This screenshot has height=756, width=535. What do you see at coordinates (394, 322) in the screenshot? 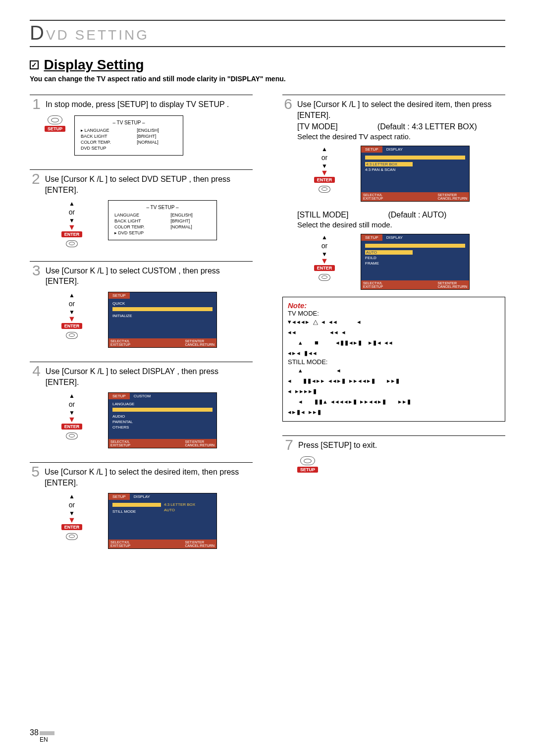
I see `note-symbols: ▾◂◂◂▸ △ ◂ ◂◂ ◂` at bounding box center [394, 322].